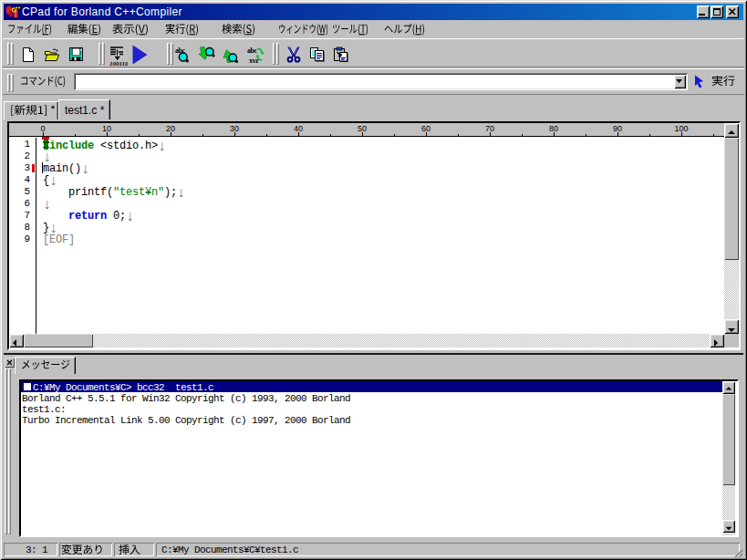  What do you see at coordinates (554, 129) in the screenshot?
I see `svg-text: 80` at bounding box center [554, 129].